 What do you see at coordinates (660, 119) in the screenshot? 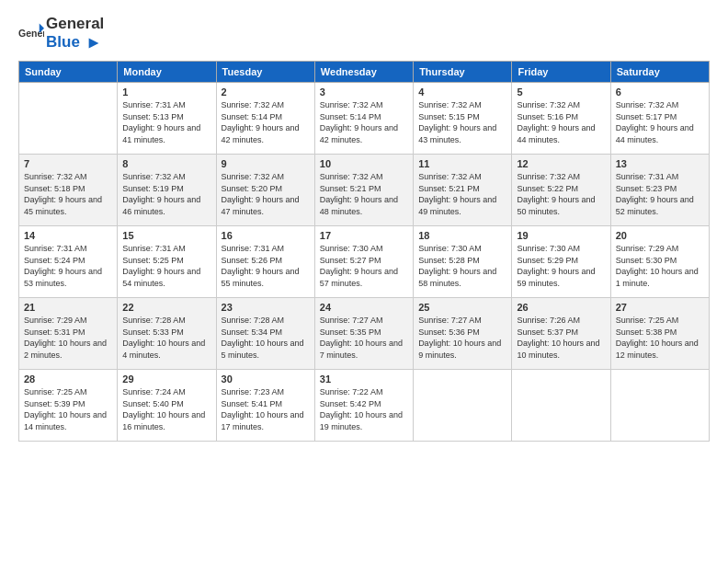
I see `calendar-cell: 6Sunrise: 7:32 AMSunset: 5:17 PMDaylight…` at bounding box center [660, 119].